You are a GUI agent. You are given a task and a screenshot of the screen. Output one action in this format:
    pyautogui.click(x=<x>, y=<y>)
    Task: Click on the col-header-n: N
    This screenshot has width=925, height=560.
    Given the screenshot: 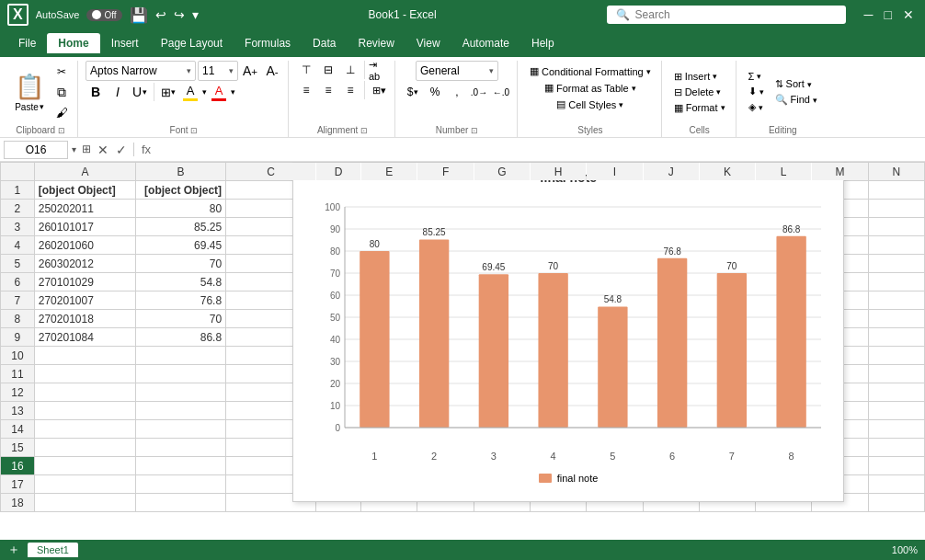 What is the action you would take?
    pyautogui.click(x=896, y=172)
    